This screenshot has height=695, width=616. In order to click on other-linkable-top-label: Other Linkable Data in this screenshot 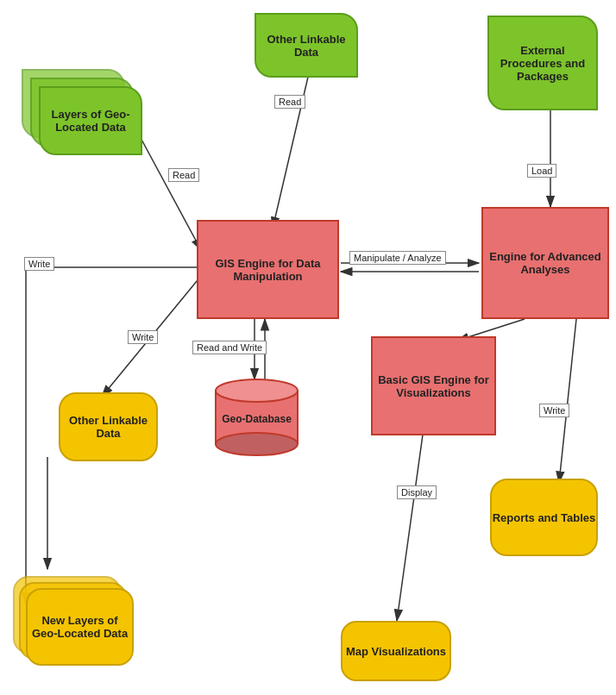, I will do `click(306, 46)`.